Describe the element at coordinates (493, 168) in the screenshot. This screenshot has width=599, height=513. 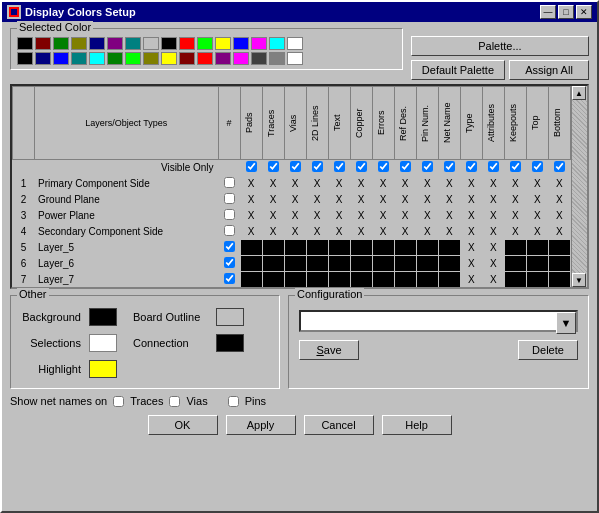
I see `vo-check-attributes` at that location.